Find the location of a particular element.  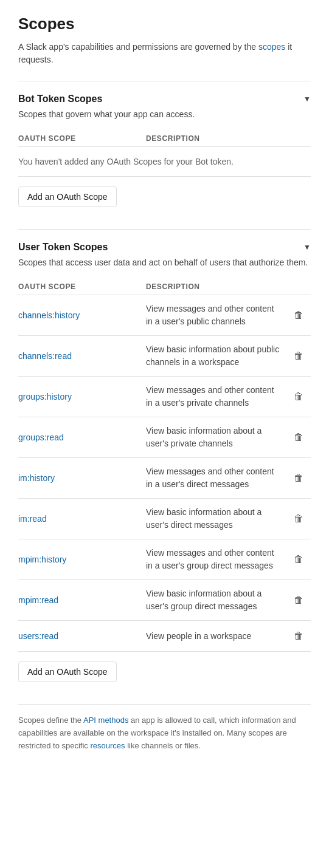

bot-token-scopes-chevron: ▼ is located at coordinates (307, 99).